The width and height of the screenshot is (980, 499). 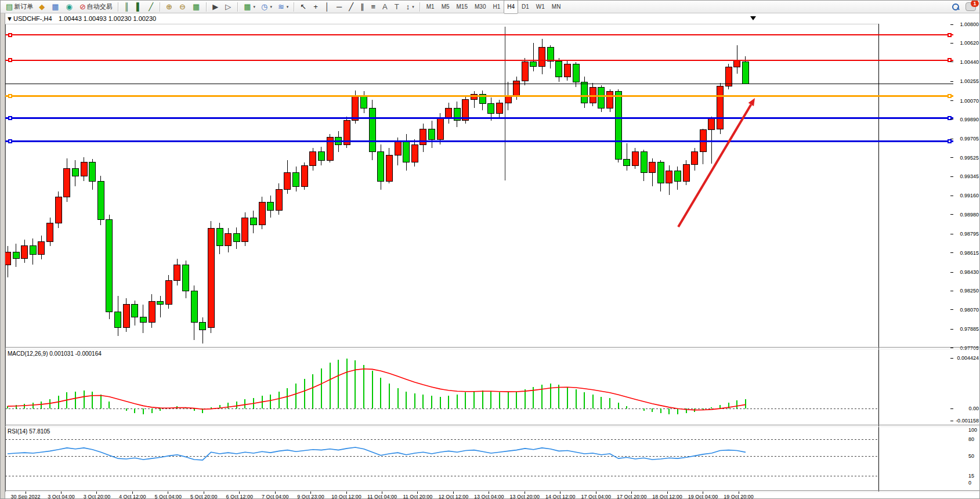 I want to click on new-chart-button: ▦▾, so click(x=249, y=7).